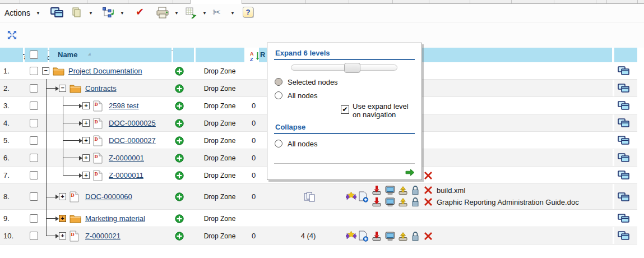 Image resolution: width=644 pixels, height=258 pixels. Describe the element at coordinates (101, 89) in the screenshot. I see `name-link: Contracts` at that location.